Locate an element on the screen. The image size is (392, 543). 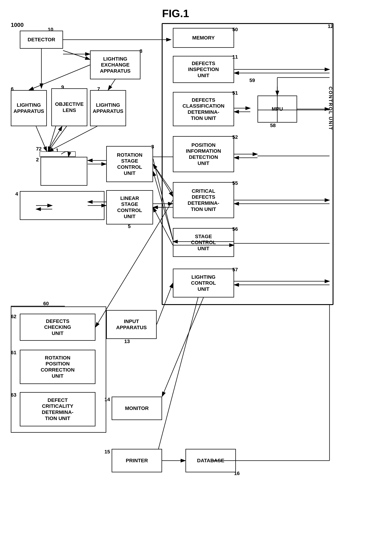
detector-num: 10 is located at coordinates (51, 30).